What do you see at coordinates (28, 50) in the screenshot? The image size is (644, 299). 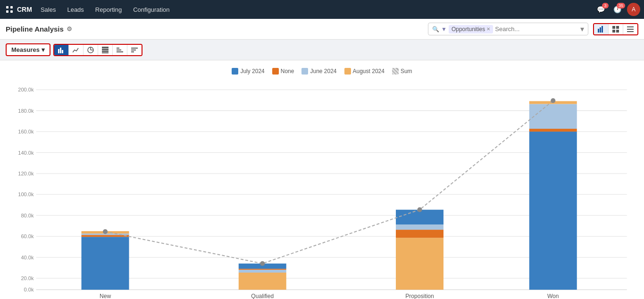 I see `measures-button: Measures ▾` at bounding box center [28, 50].